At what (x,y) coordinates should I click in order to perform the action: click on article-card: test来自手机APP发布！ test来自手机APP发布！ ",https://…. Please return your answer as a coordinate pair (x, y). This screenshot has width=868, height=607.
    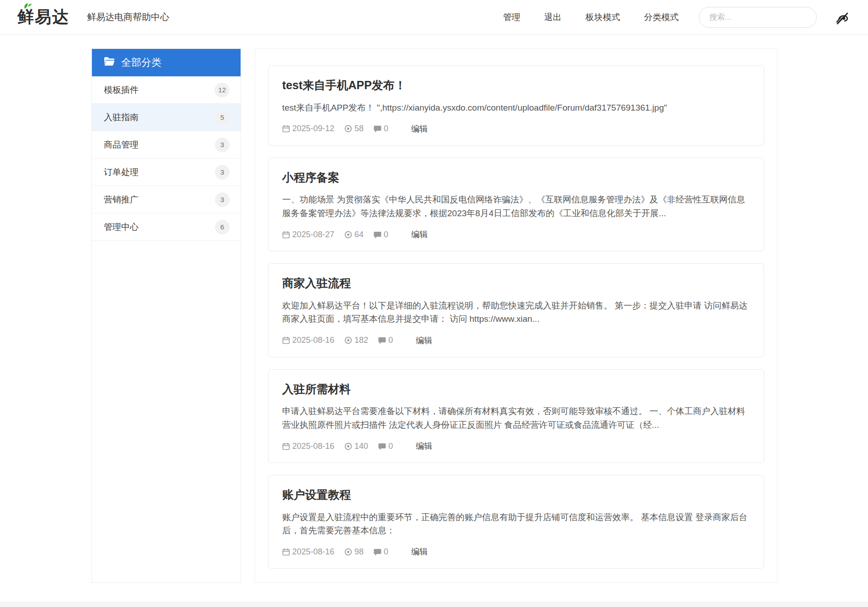
    Looking at the image, I should click on (516, 106).